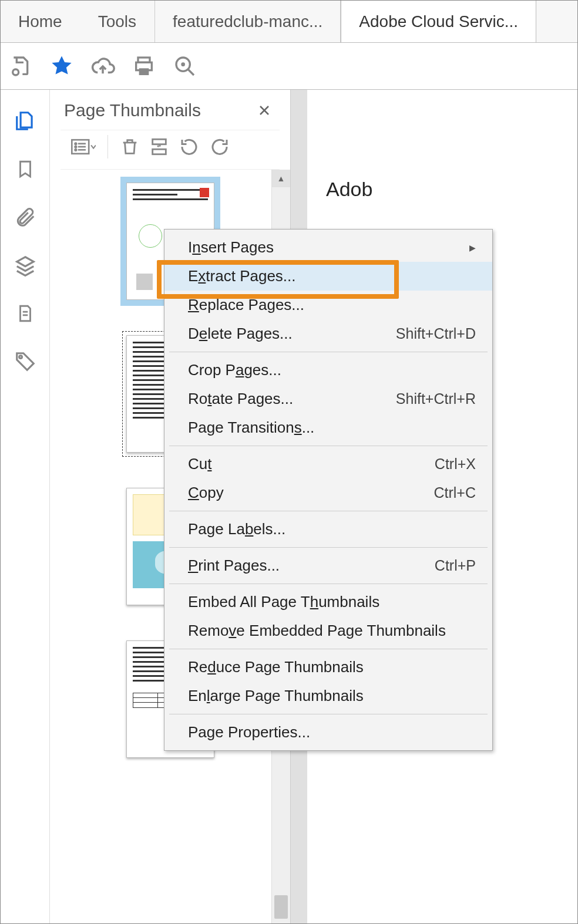  What do you see at coordinates (103, 66) in the screenshot?
I see `upload-cloud-icon` at bounding box center [103, 66].